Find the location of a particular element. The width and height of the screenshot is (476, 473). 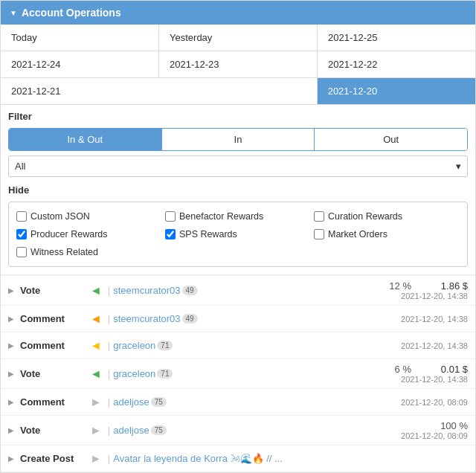

checkbox-producer-rewards-label: Producer Rewards is located at coordinates (69, 234).